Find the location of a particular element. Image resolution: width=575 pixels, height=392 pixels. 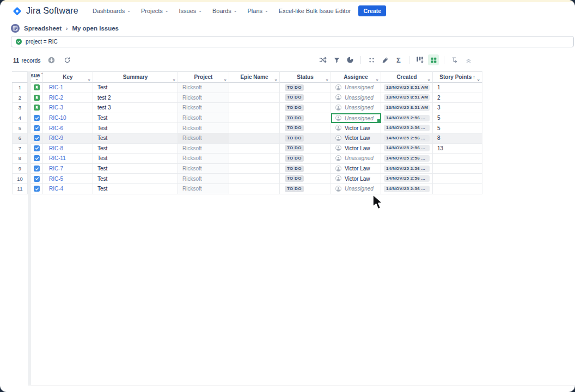

issue-key-cell: RIC-4 is located at coordinates (68, 189).